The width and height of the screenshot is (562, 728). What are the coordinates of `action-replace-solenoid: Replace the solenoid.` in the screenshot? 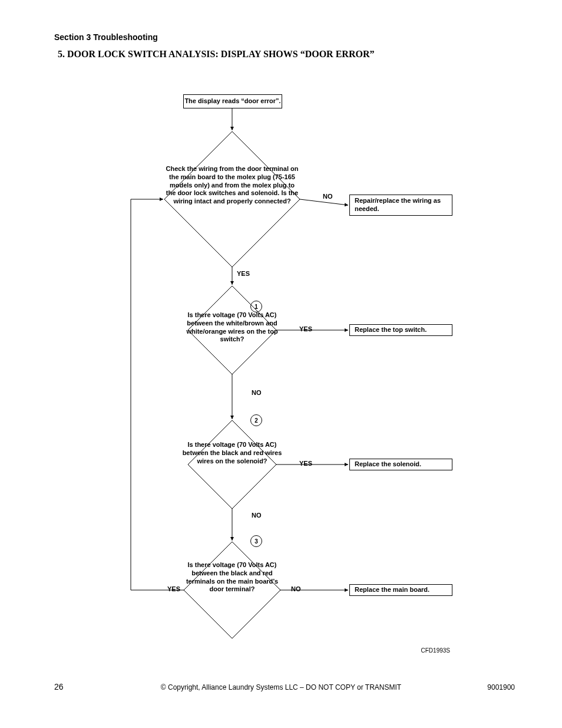 It's located at (401, 465).